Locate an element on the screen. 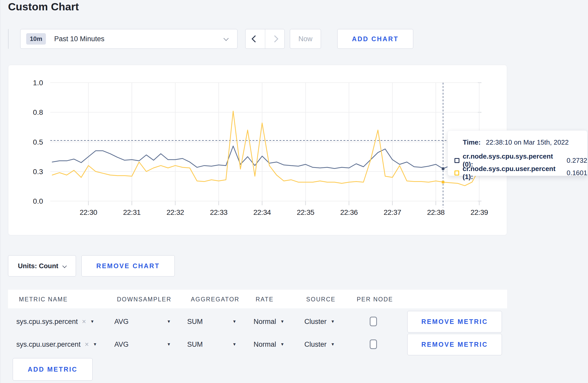 The height and width of the screenshot is (383, 588). metric-name-value: sys.cpu.sys.percent is located at coordinates (47, 322).